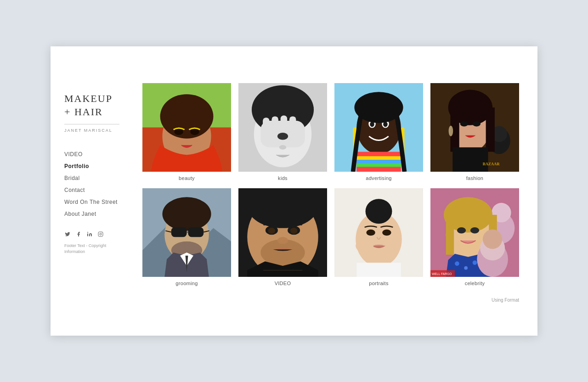 This screenshot has width=588, height=382. I want to click on portfolio-label-fashion: fashion, so click(475, 178).